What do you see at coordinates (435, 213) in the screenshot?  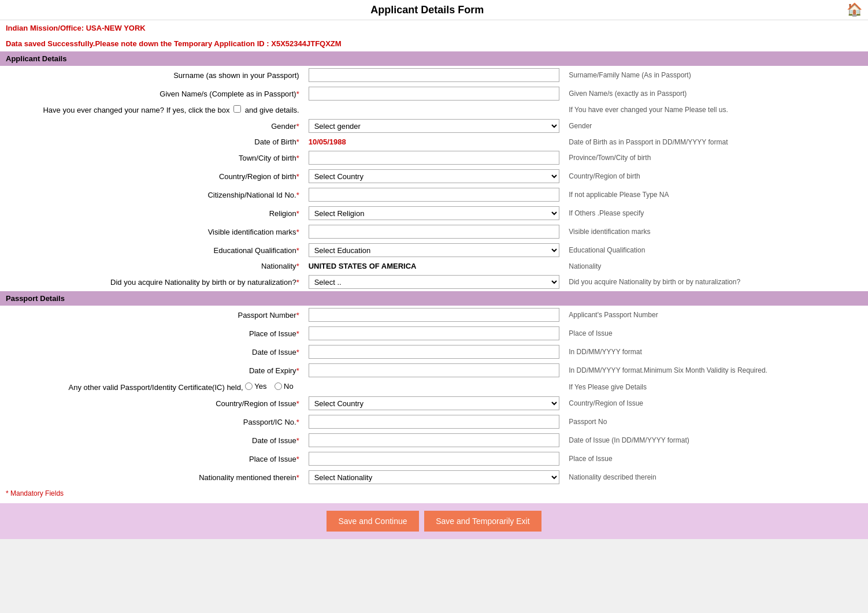 I see `religion-select: Select Religion` at bounding box center [435, 213].